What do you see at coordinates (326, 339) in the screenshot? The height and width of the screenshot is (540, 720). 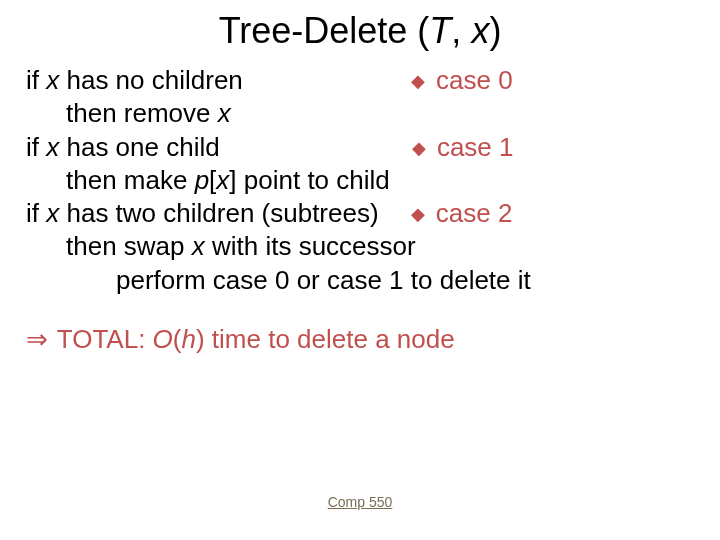 I see `t: ) time to delete a node` at bounding box center [326, 339].